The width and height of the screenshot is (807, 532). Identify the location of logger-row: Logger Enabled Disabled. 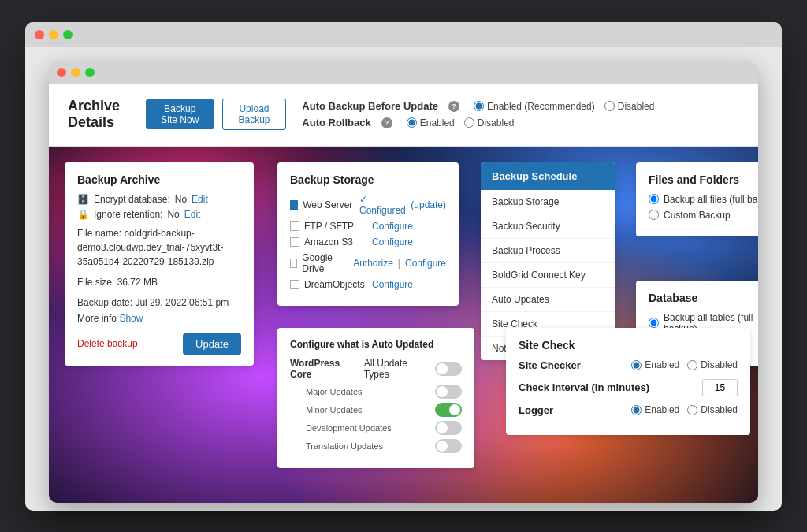
(628, 410).